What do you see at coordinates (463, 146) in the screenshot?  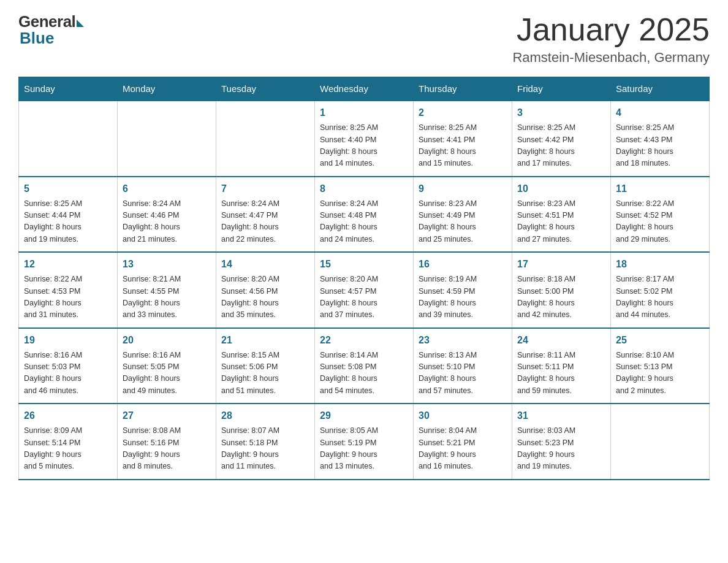 I see `day-info: Sunrise: 8:25 AM Sunset: 4:41 PM Dayligh…` at bounding box center [463, 146].